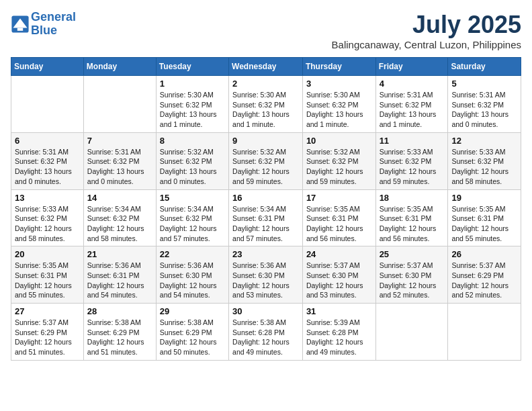 Image resolution: width=532 pixels, height=411 pixels. I want to click on title-block: July 2025 Balingcanaway, Central Luzon, …, so click(427, 31).